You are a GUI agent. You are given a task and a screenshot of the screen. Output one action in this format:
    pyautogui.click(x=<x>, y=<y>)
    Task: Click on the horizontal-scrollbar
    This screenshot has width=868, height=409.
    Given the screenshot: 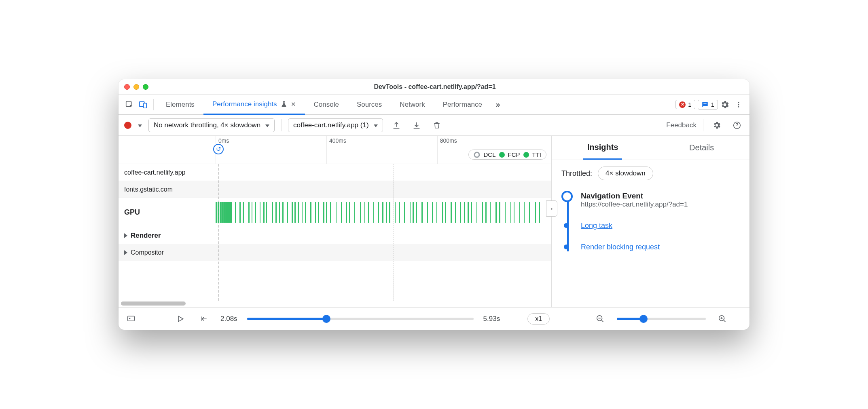 What is the action you would take?
    pyautogui.click(x=335, y=304)
    